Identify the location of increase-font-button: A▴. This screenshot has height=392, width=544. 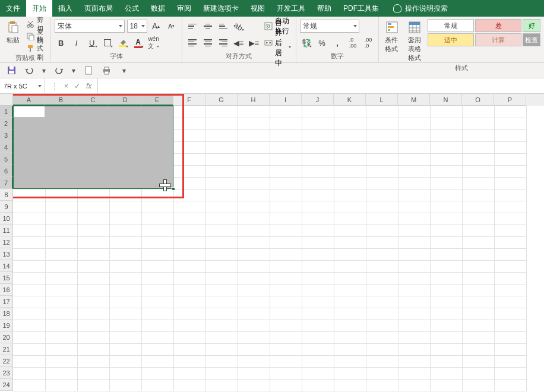
(156, 26).